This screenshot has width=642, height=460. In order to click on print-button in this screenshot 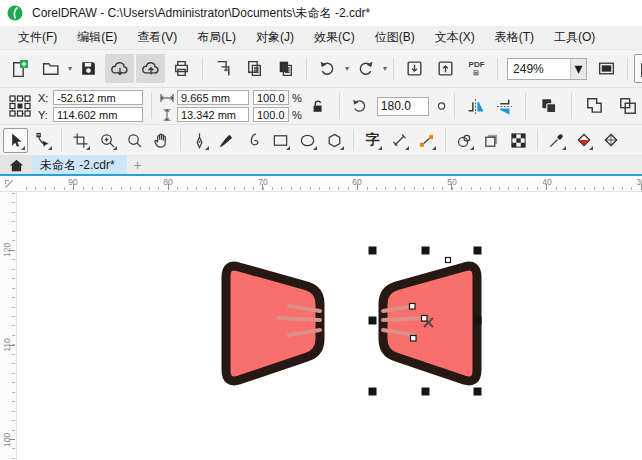, I will do `click(182, 68)`.